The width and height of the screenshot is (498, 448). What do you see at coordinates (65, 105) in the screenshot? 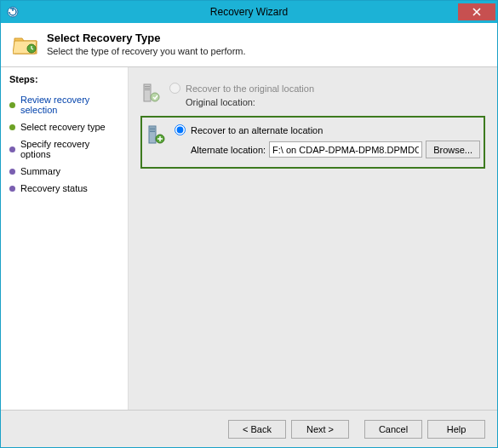
I see `step-review-recovery-selection: Review recovery selection` at bounding box center [65, 105].